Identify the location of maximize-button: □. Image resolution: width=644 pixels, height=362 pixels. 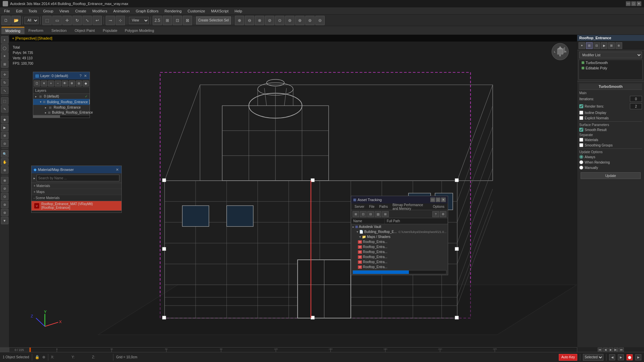
(634, 4).